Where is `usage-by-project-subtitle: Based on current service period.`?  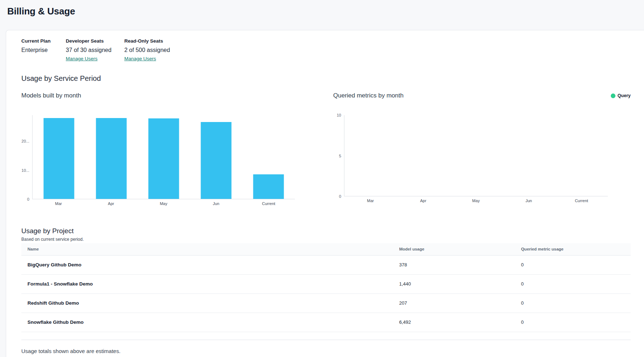
usage-by-project-subtitle: Based on current service period. is located at coordinates (326, 239).